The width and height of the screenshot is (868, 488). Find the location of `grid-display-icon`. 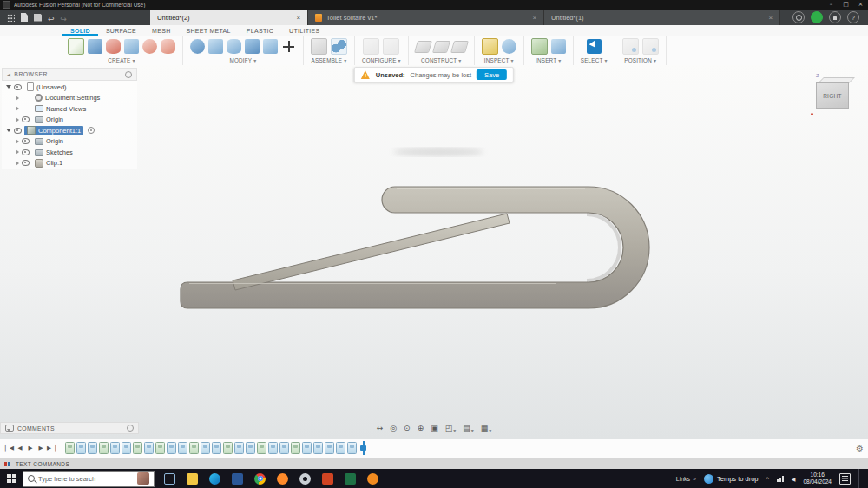

grid-display-icon is located at coordinates (486, 428).